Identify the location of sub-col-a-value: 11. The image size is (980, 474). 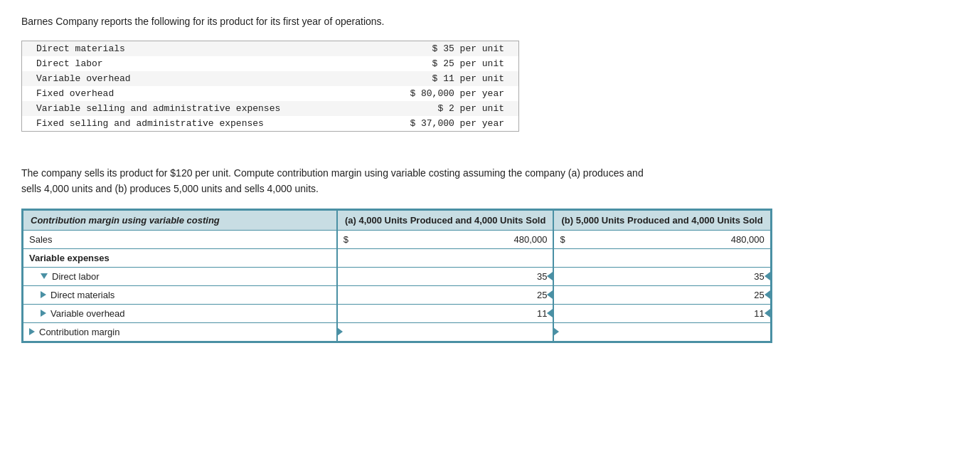
(445, 313).